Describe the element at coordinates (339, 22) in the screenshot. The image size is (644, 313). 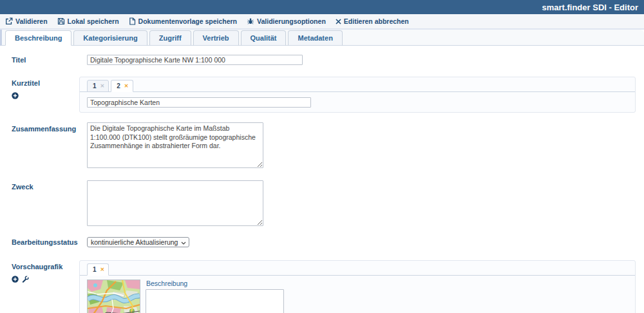
I see `cancel-icon` at that location.